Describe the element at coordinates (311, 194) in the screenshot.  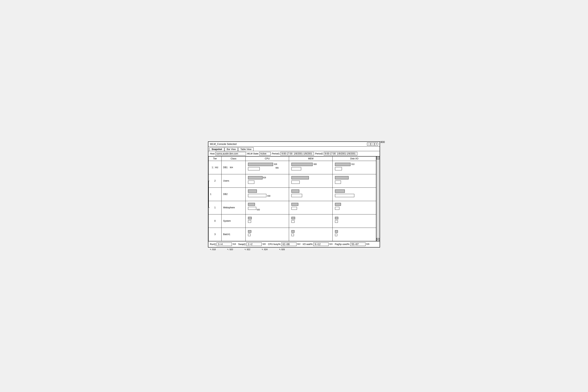
I see `mem-db2` at that location.